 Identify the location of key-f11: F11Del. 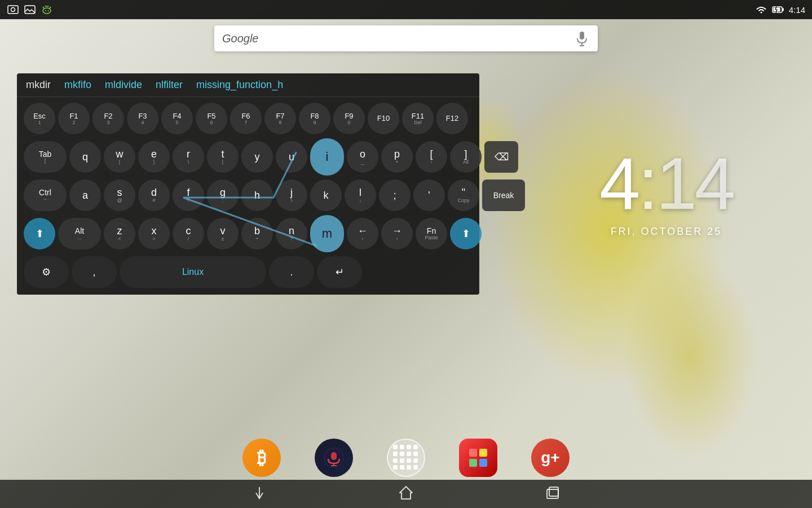
(418, 119).